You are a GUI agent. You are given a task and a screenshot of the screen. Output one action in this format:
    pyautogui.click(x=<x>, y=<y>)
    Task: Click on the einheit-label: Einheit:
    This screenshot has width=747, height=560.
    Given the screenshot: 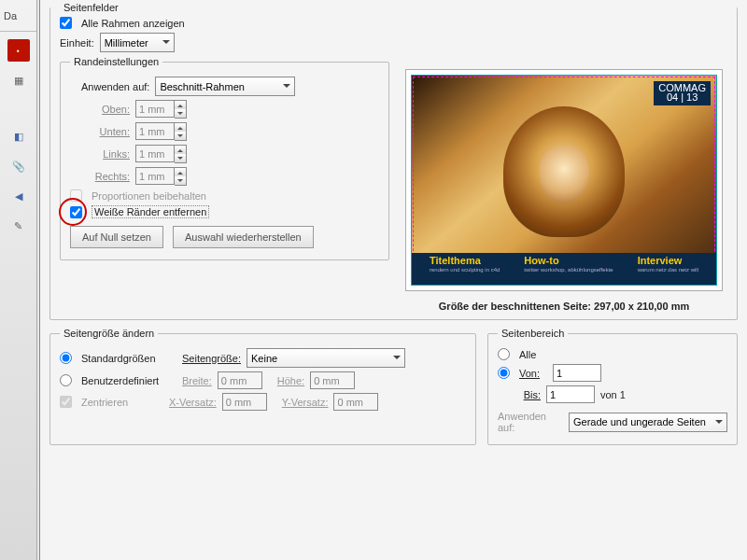 What is the action you would take?
    pyautogui.click(x=77, y=43)
    